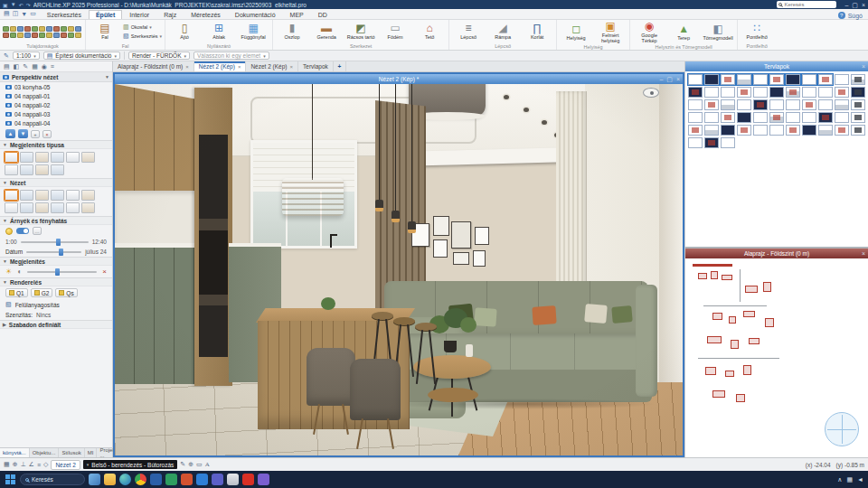  I want to click on section-free-defined: ▶ Szabadon definiált, so click(56, 324).